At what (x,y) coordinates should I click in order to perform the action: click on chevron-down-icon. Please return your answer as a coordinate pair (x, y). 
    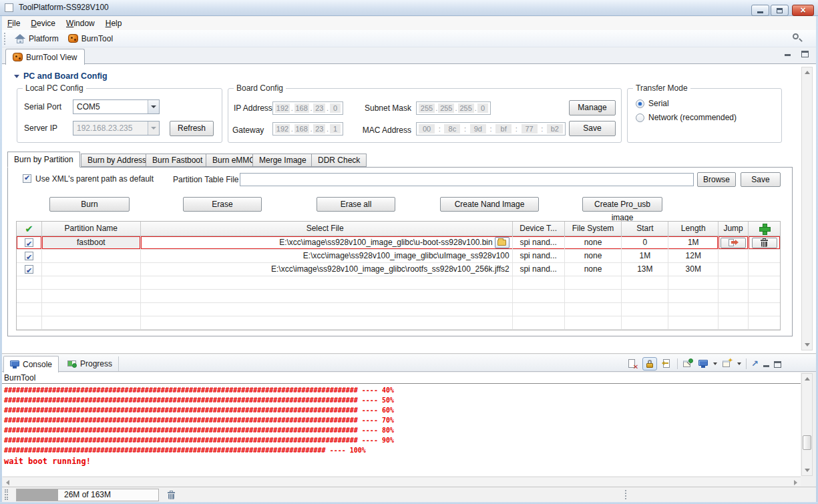
    Looking at the image, I should click on (154, 107).